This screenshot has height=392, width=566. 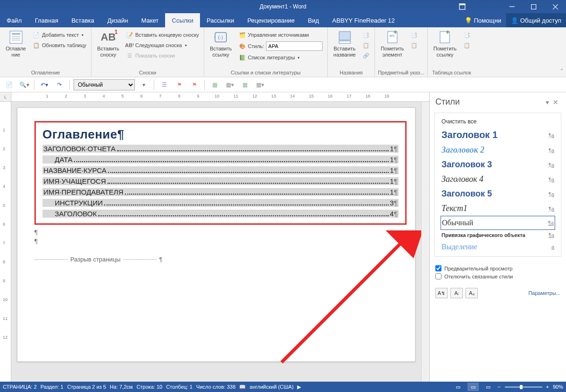 What do you see at coordinates (314, 20) in the screenshot?
I see `tab-вид: Вид` at bounding box center [314, 20].